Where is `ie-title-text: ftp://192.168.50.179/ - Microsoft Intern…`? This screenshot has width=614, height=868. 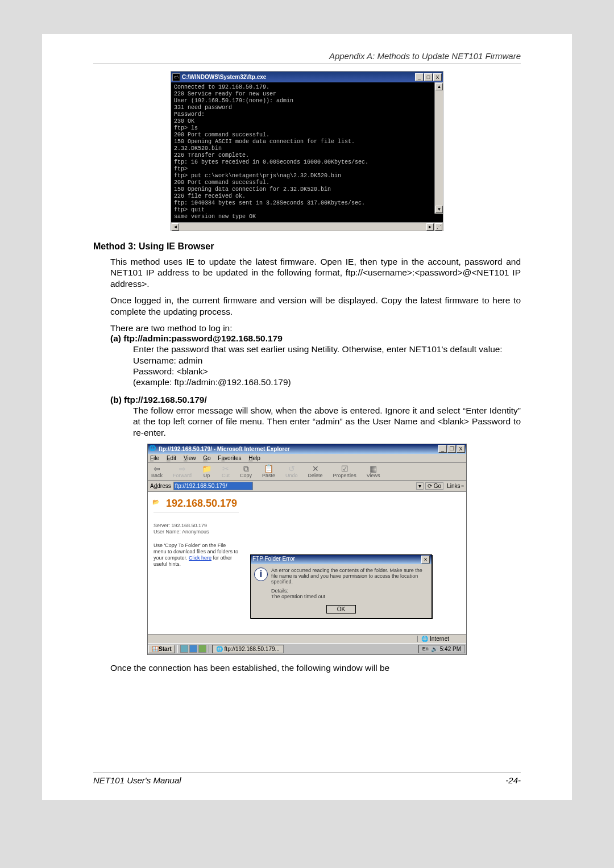 ie-title-text: ftp://192.168.50.179/ - Microsoft Intern… is located at coordinates (298, 449).